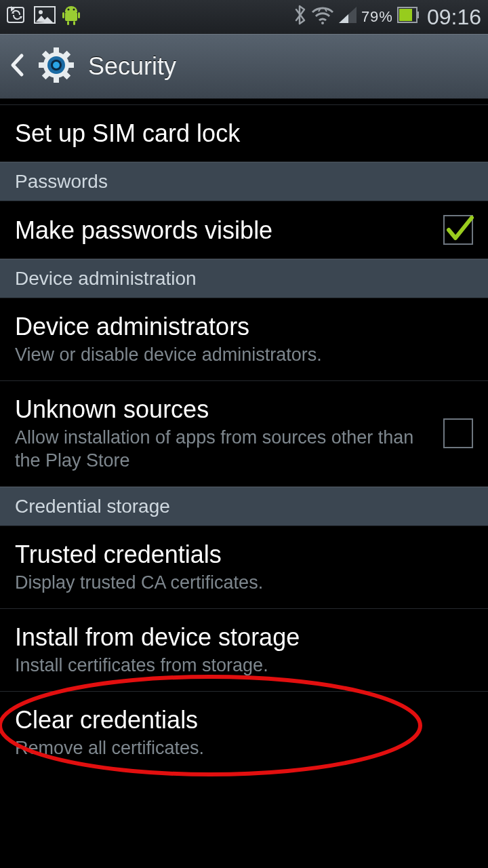 The image size is (488, 868). What do you see at coordinates (222, 410) in the screenshot?
I see `item-title: Unknown sources` at bounding box center [222, 410].